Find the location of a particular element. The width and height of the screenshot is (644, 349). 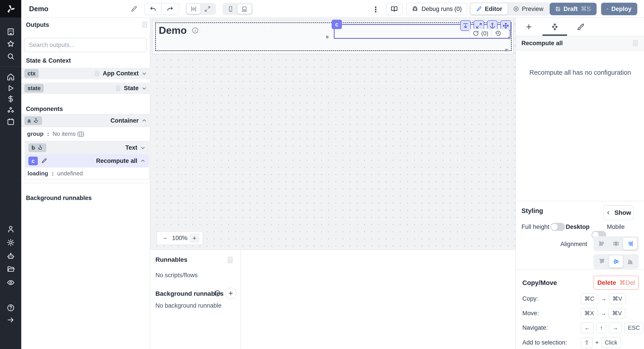

desktop-label: Desktop is located at coordinates (578, 227).